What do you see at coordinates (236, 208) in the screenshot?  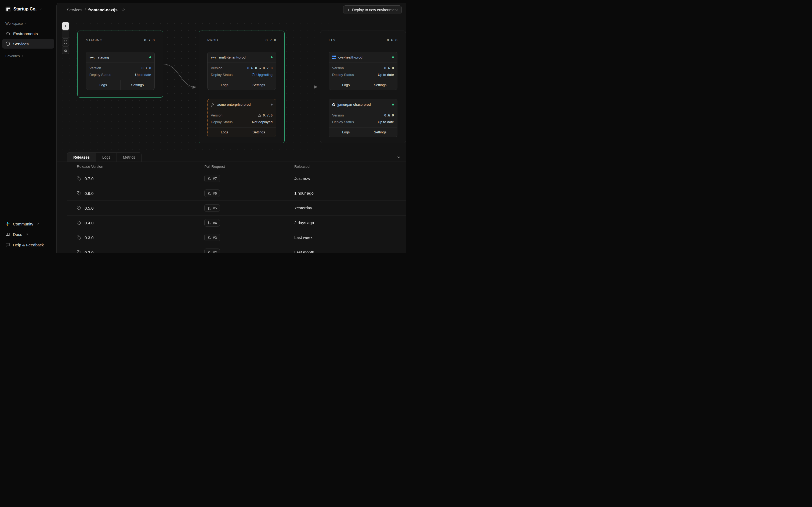 I see `release-row: 0.5.0 #5 Yesterday` at bounding box center [236, 208].